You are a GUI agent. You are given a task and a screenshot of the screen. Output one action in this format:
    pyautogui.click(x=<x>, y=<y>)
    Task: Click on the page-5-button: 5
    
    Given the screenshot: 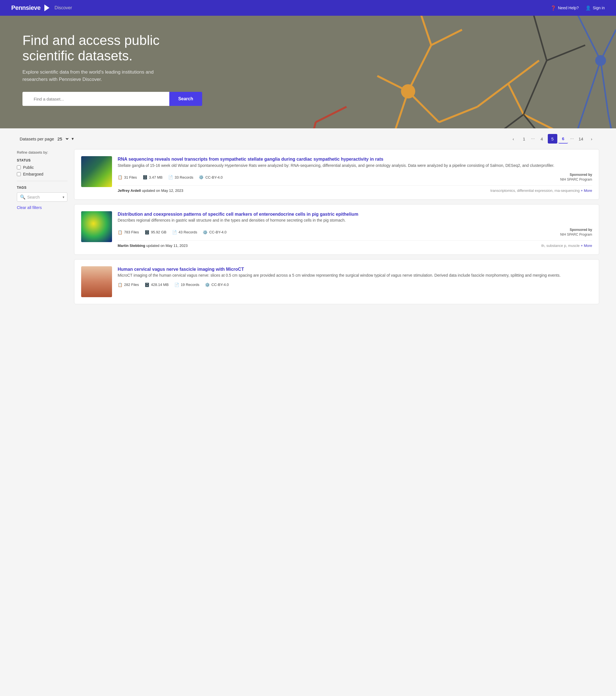 What is the action you would take?
    pyautogui.click(x=553, y=139)
    